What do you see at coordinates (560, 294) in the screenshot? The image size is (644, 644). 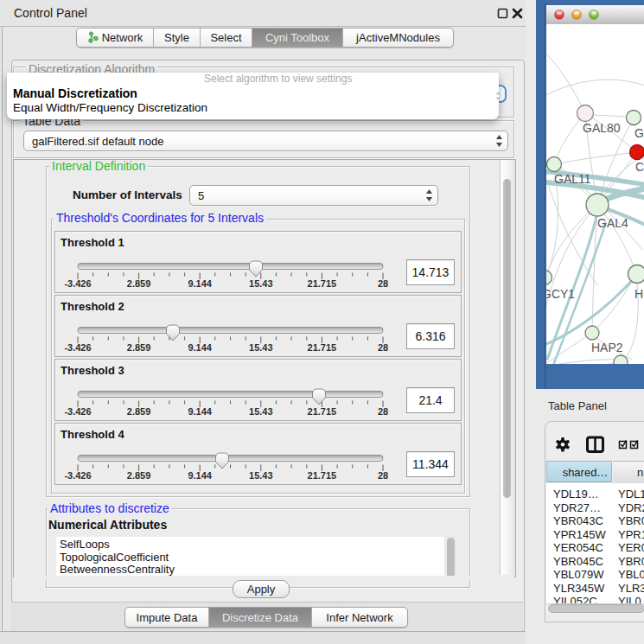 I see `svg-text: GCY1` at bounding box center [560, 294].